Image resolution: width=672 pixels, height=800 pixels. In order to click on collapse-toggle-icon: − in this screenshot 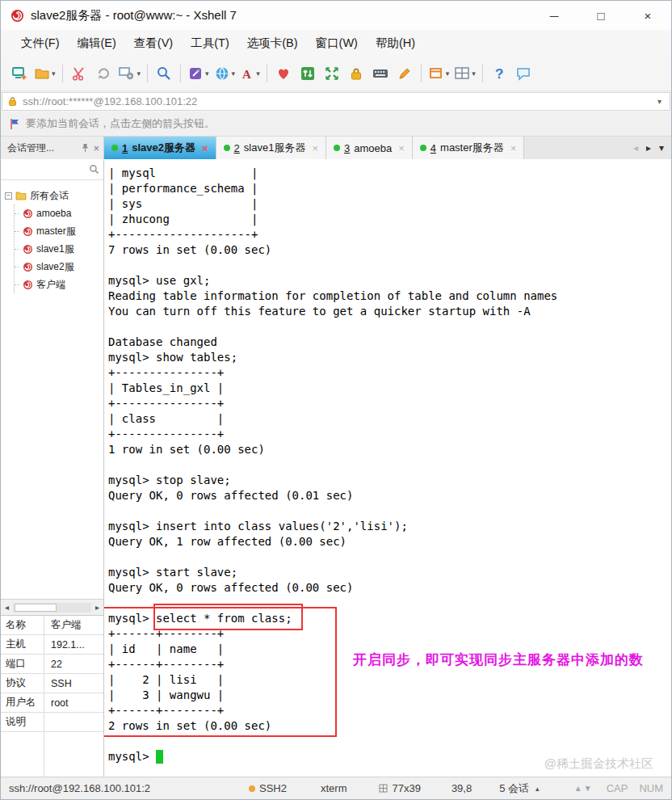, I will do `click(8, 196)`.